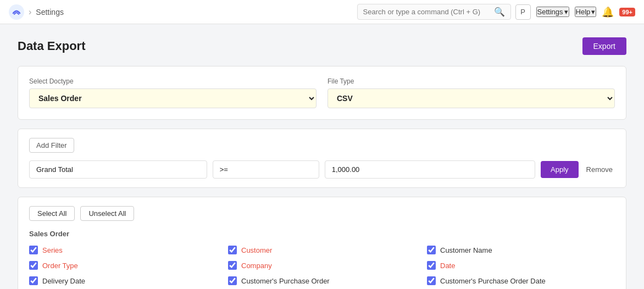  What do you see at coordinates (521, 250) in the screenshot?
I see `column-item: Customer Name` at bounding box center [521, 250].